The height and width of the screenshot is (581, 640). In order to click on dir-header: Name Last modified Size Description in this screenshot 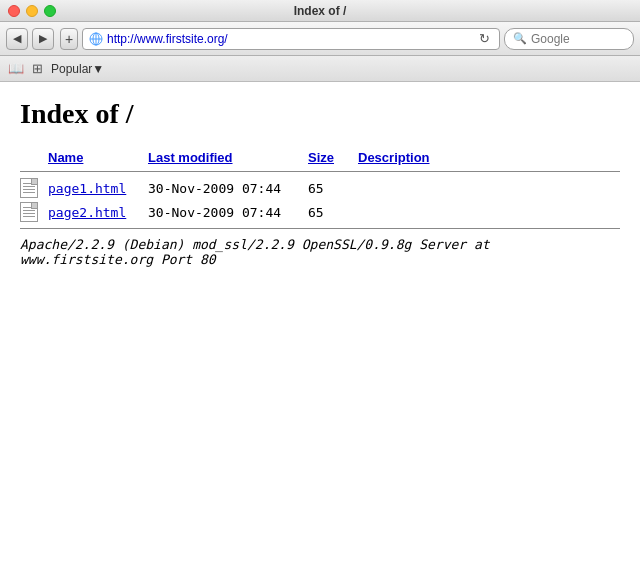, I will do `click(320, 161)`.